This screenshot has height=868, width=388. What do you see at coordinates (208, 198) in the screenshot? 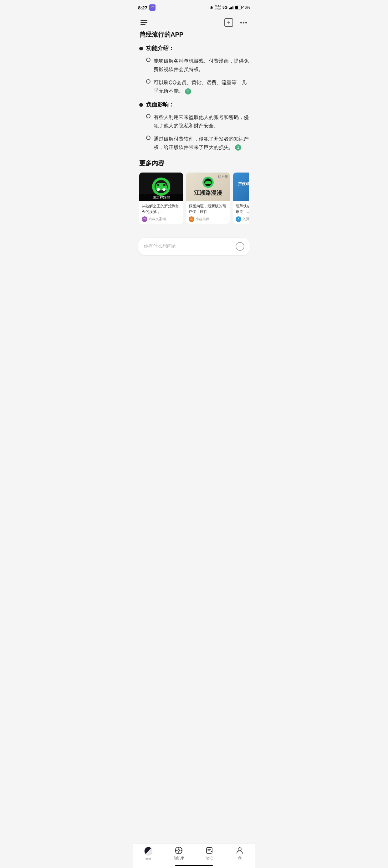
I see `content-card-2: 胡户侠 江湖路漫漫 截图为证，最新版的葫芦侠，软件... 小 小超推荐` at bounding box center [208, 198].